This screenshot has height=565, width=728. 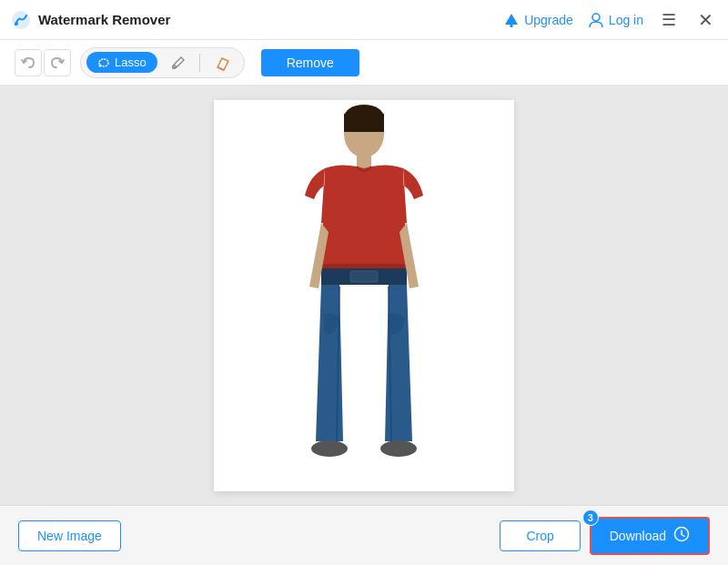 What do you see at coordinates (122, 62) in the screenshot?
I see `lasso-tool-button: Lasso` at bounding box center [122, 62].